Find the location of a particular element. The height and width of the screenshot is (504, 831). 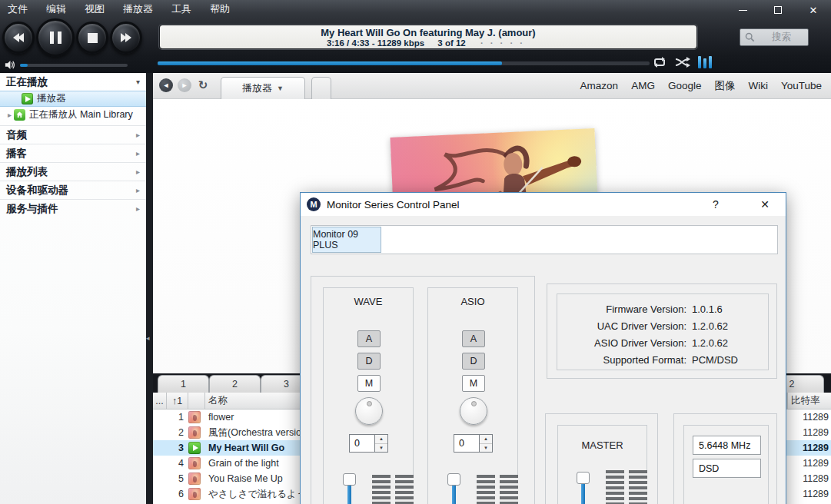

link-amazon: Amazon is located at coordinates (600, 86).